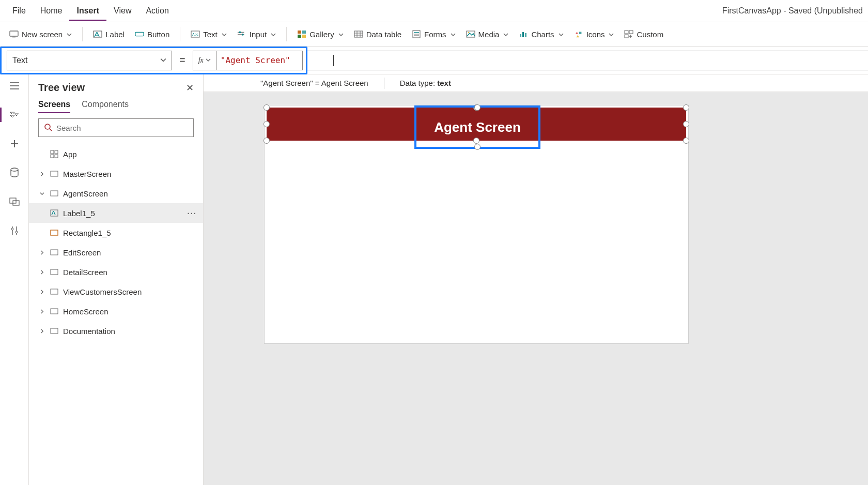 This screenshot has height=485, width=868. Describe the element at coordinates (384, 83) in the screenshot. I see `divider` at that location.